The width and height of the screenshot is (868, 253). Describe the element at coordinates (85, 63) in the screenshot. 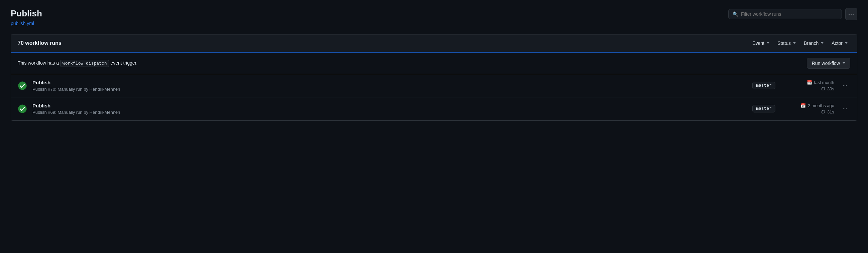

I see `dispatch-code: workflow_dispatch` at that location.